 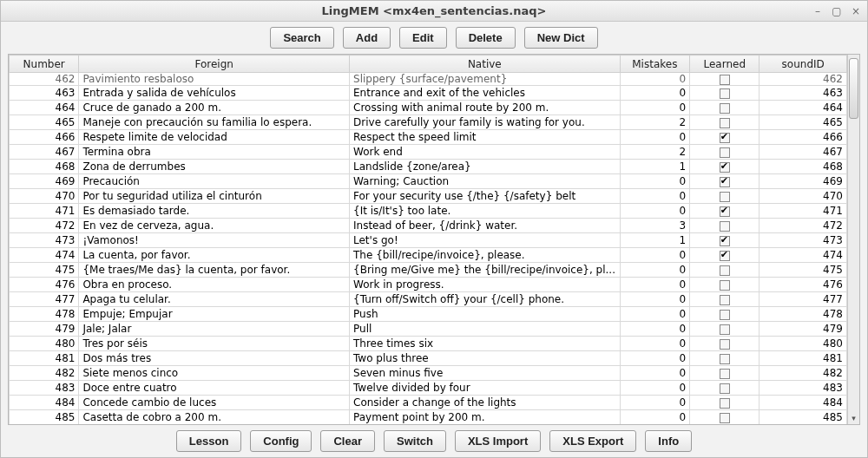 I want to click on cell-native: Two plus three, so click(x=485, y=359).